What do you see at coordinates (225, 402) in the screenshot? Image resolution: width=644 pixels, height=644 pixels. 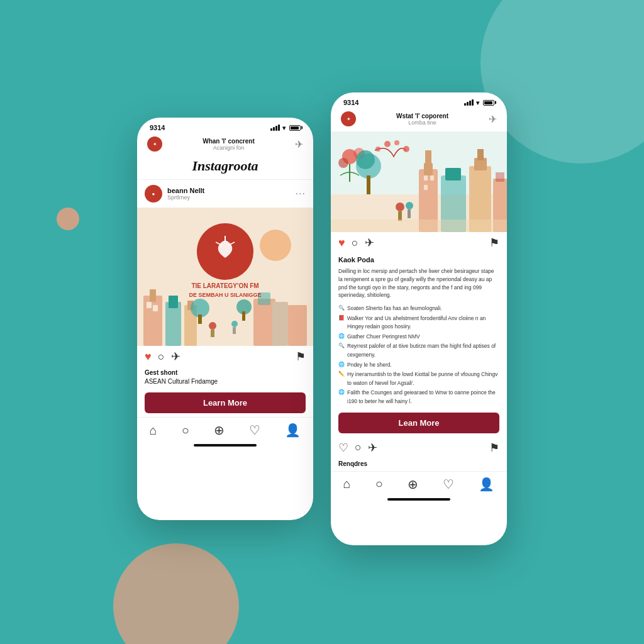 I see `learn-more-button-left: Learn More` at bounding box center [225, 402].